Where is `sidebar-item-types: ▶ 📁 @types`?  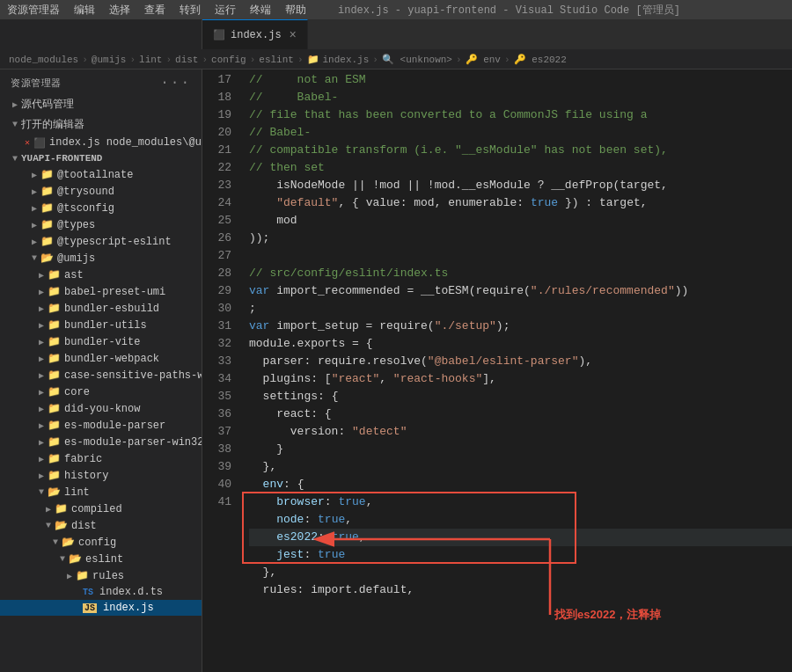
sidebar-item-types: ▶ 📁 @types is located at coordinates (100, 225).